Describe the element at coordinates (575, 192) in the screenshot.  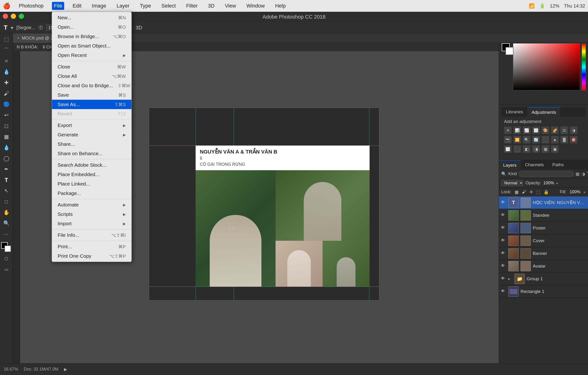
I see `fill-value: 100%` at that location.